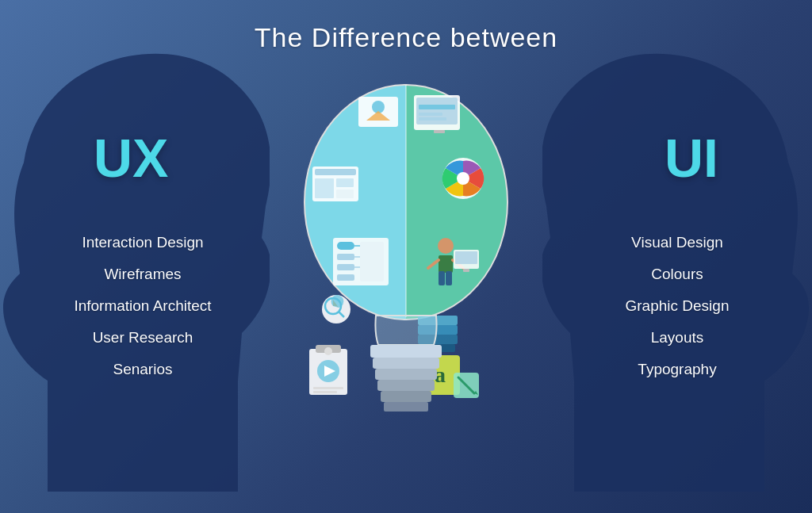 Image resolution: width=812 pixels, height=513 pixels. Describe the element at coordinates (131, 158) in the screenshot. I see `ux-label: UX` at that location.